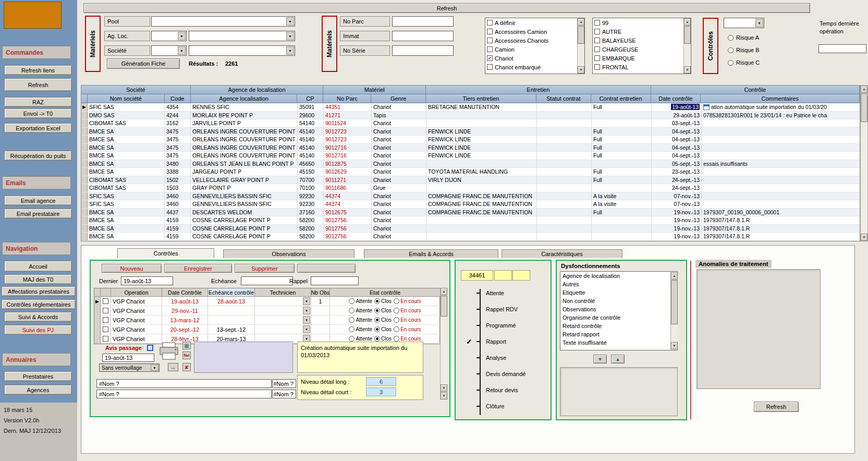 This screenshot has height=461, width=868. Describe the element at coordinates (242, 36) in the screenshot. I see `agloc-combo: ▼` at that location.